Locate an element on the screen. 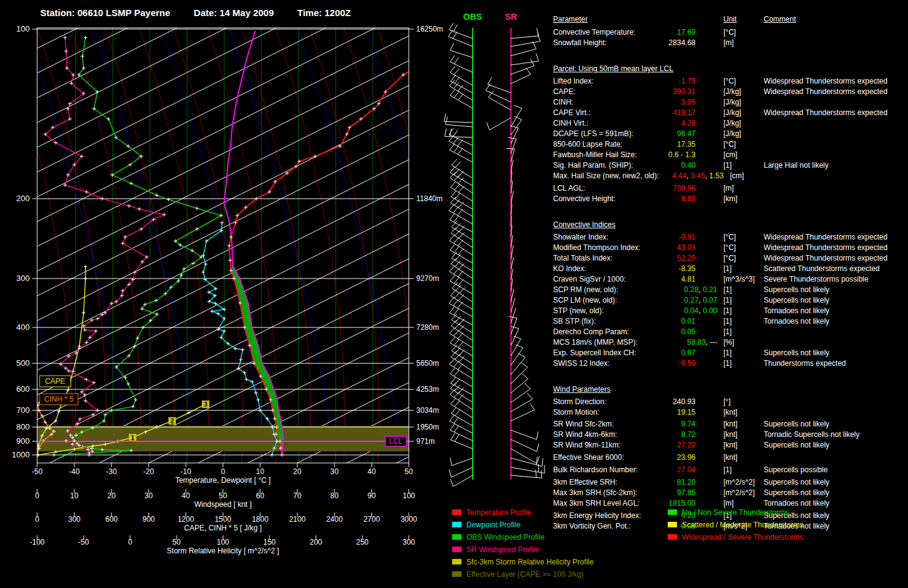 Image resolution: width=908 pixels, height=588 pixels. table-value: 0.27, 0.07 is located at coordinates (701, 300).